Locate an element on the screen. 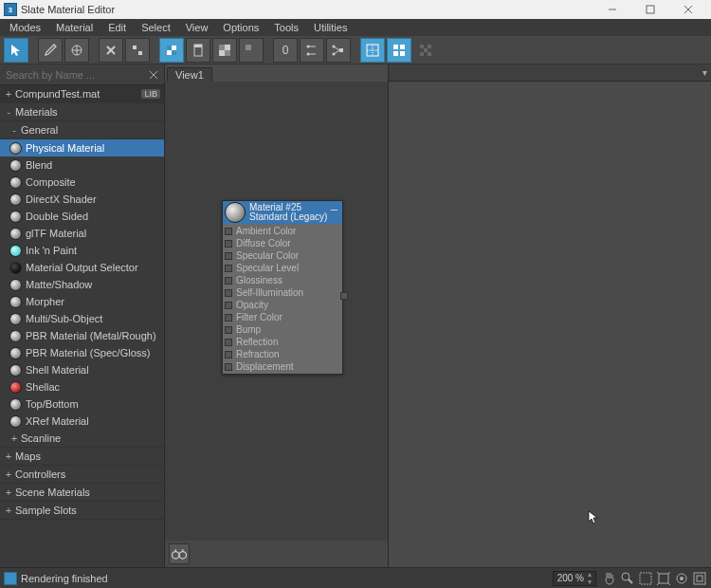 The width and height of the screenshot is (711, 588). zoom-region-icon is located at coordinates (646, 579).